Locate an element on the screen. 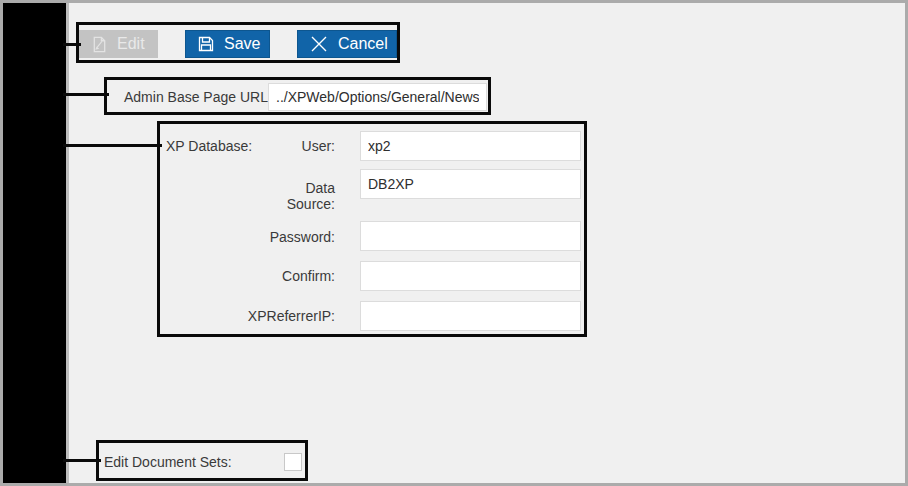 The width and height of the screenshot is (908, 486). callout-box-admin-url is located at coordinates (298, 96).